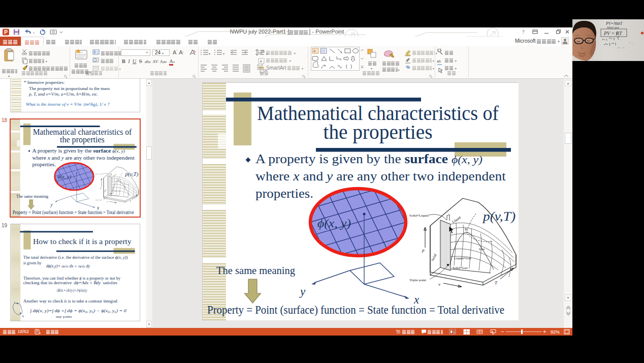 Image resolution: width=644 pixels, height=363 pixels. I want to click on svg-text: P, so click(6, 33).